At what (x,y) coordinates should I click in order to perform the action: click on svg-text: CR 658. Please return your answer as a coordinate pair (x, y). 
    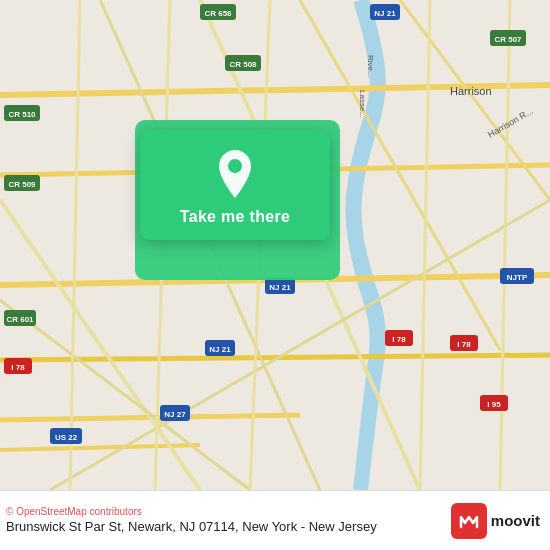
    Looking at the image, I should click on (218, 14).